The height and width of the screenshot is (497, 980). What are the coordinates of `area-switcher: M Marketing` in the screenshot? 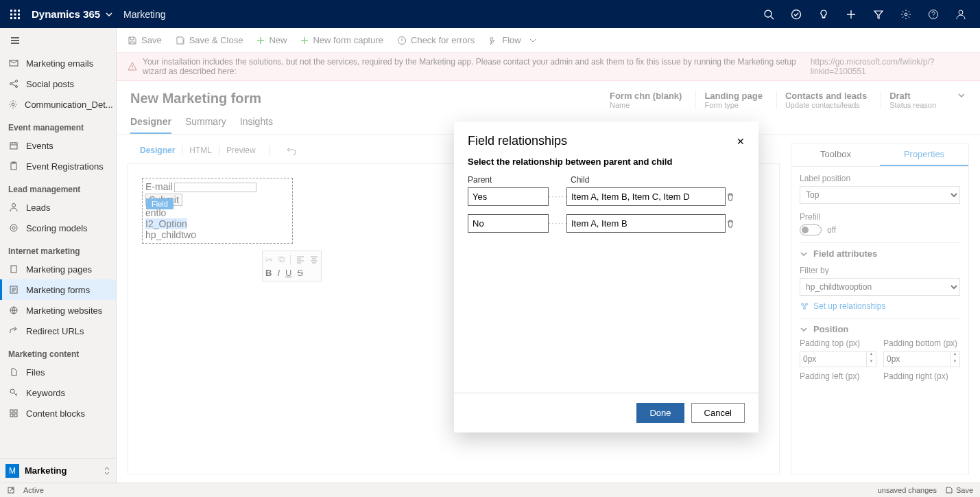 It's located at (58, 470).